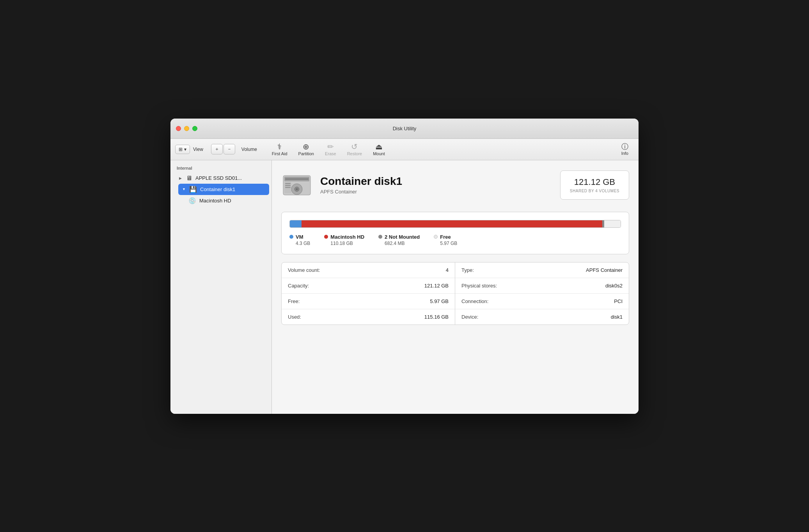  I want to click on restore-icon: ↺, so click(354, 147).